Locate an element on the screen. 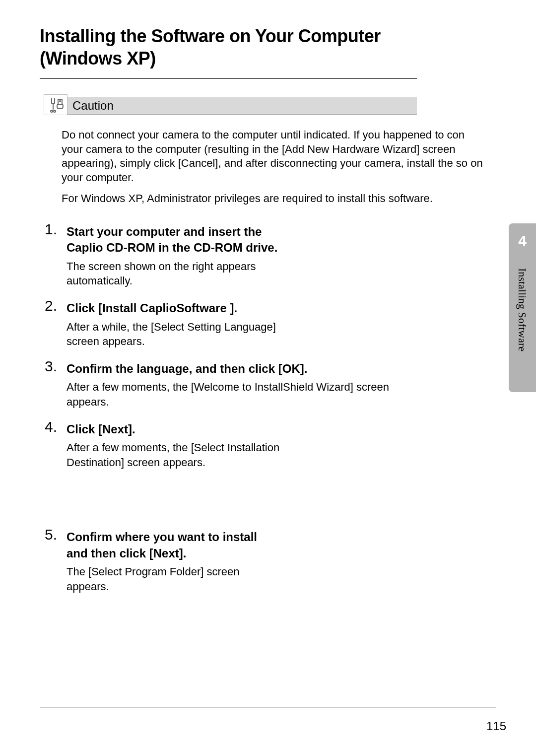 The image size is (536, 756). caution-header: Caution is located at coordinates (231, 106).